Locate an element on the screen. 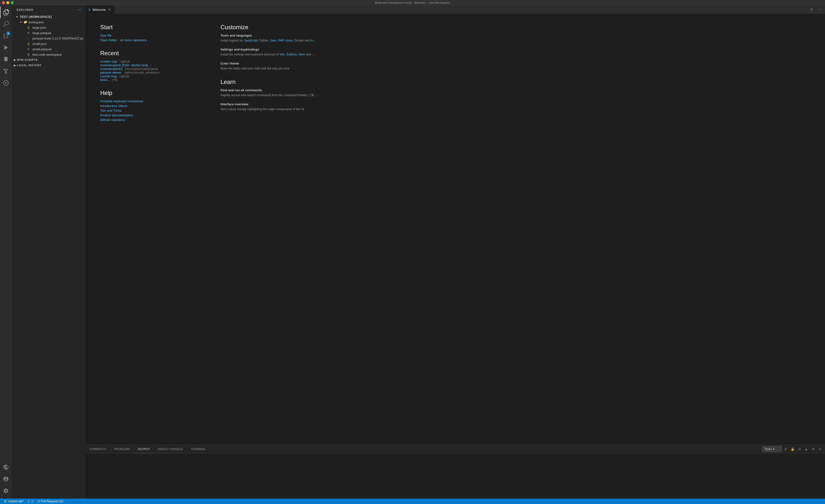 The image size is (825, 504). settings-keybindings-item: Settings and keybindings Install the set… is located at coordinates (271, 52).